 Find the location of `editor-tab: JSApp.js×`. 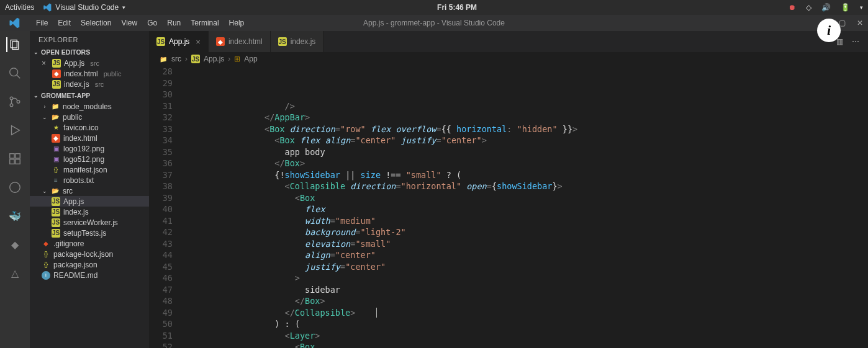

editor-tab: JSApp.js× is located at coordinates (179, 42).